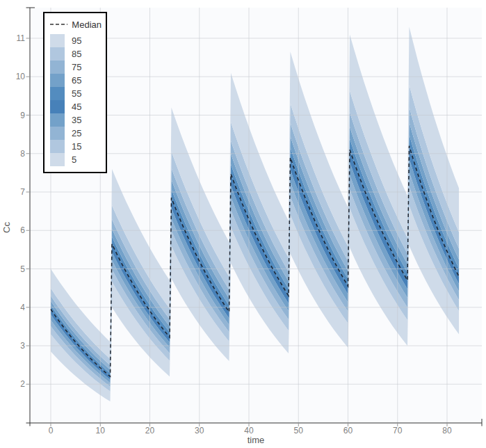 The width and height of the screenshot is (486, 448). I want to click on legend-entry-55: 55, so click(76, 93).